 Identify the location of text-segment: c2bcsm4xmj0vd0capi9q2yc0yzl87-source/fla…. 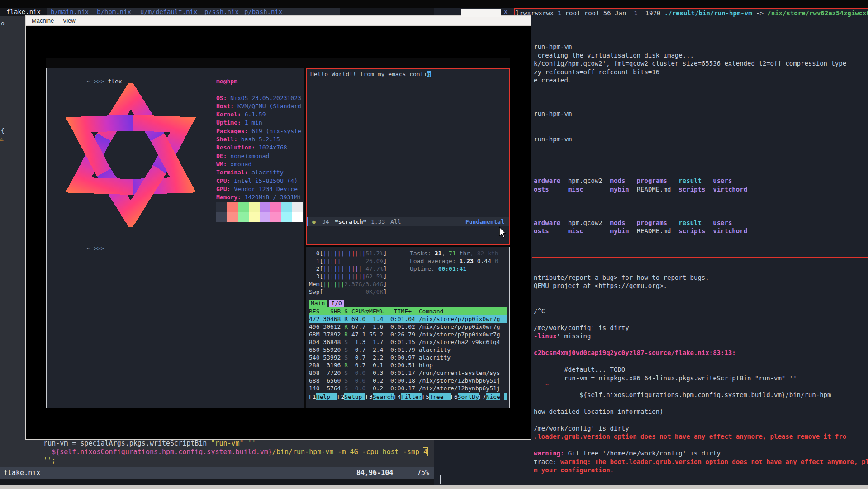
(635, 353).